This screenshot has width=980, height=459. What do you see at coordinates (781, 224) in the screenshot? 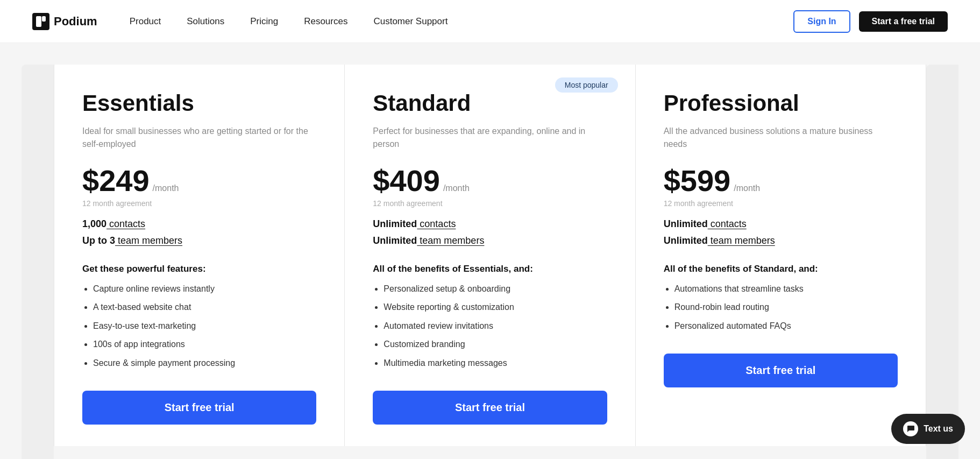
I see `professional-contacts: Unlimited contacts` at bounding box center [781, 224].